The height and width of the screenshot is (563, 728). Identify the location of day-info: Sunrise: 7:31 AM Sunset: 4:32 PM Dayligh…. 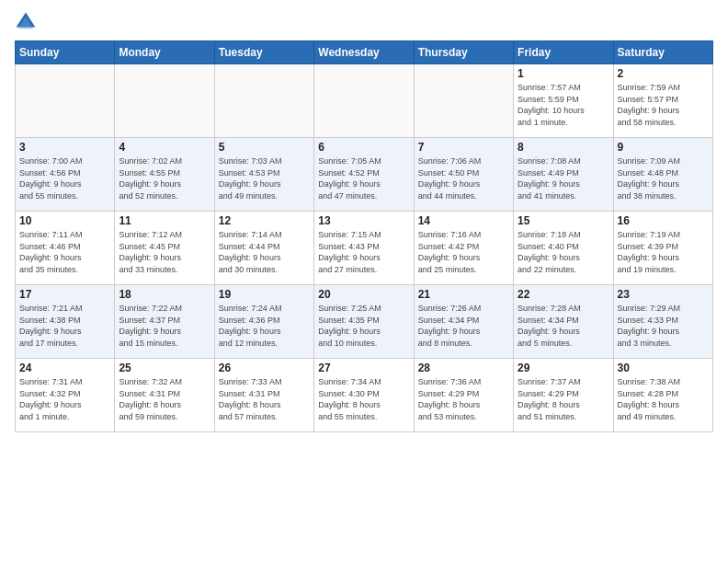
(64, 399).